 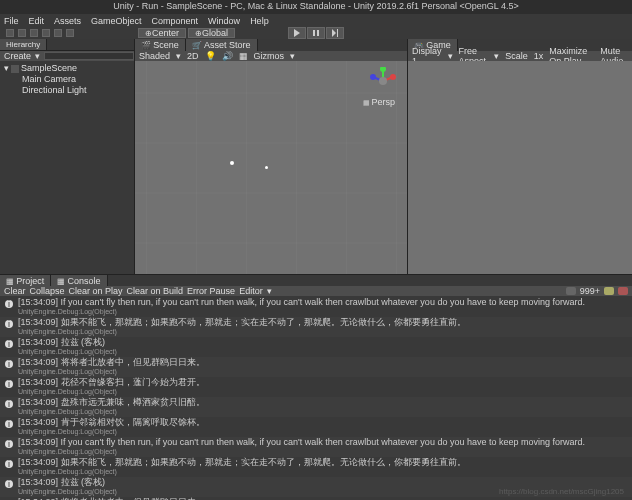 What do you see at coordinates (232, 163) in the screenshot?
I see `light-gizmo` at bounding box center [232, 163].